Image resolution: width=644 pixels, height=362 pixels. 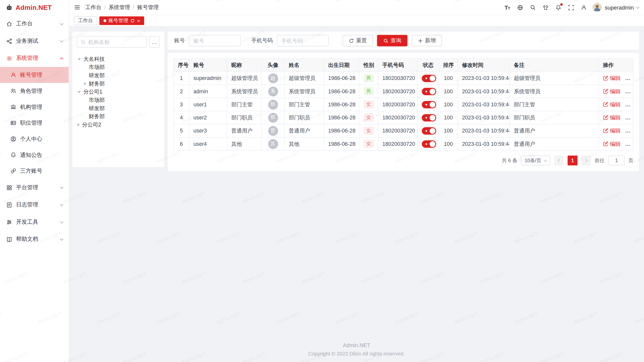 What do you see at coordinates (13, 123) in the screenshot?
I see `id-card-icon` at bounding box center [13, 123].